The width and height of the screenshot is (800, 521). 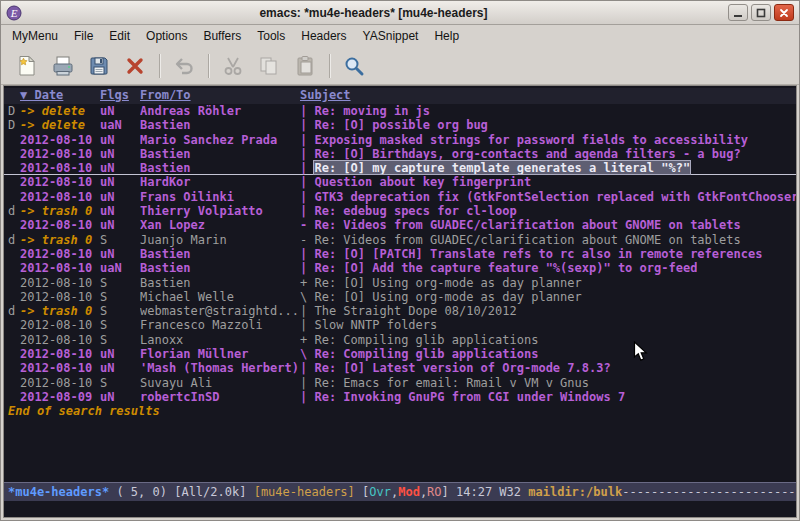 I want to click on column-header-flags: Flgs, so click(x=114, y=95).